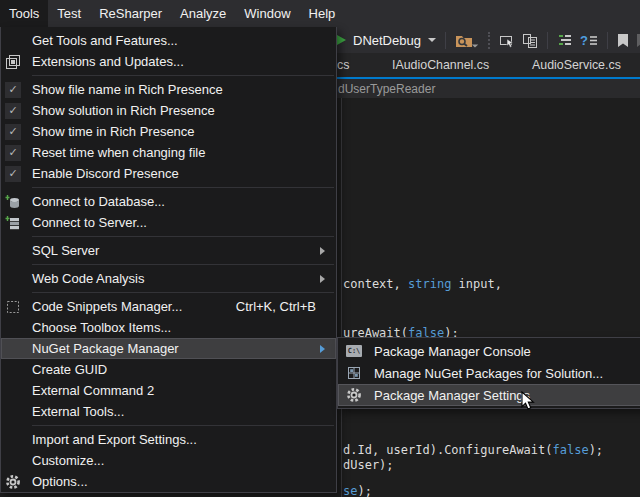 The height and width of the screenshot is (497, 640). What do you see at coordinates (168, 62) in the screenshot?
I see `menu-item-extensions-and-updates: Extensions and Updates...` at bounding box center [168, 62].